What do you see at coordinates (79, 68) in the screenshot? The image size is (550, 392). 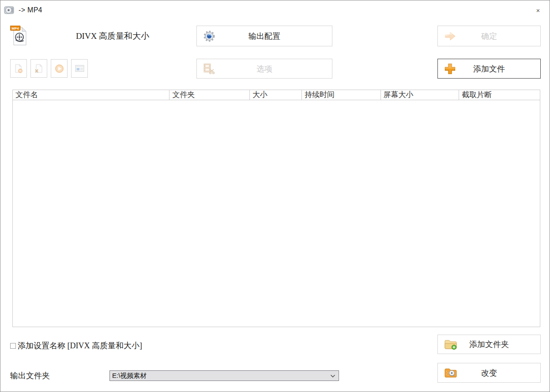 I see `file-info-button` at bounding box center [79, 68].